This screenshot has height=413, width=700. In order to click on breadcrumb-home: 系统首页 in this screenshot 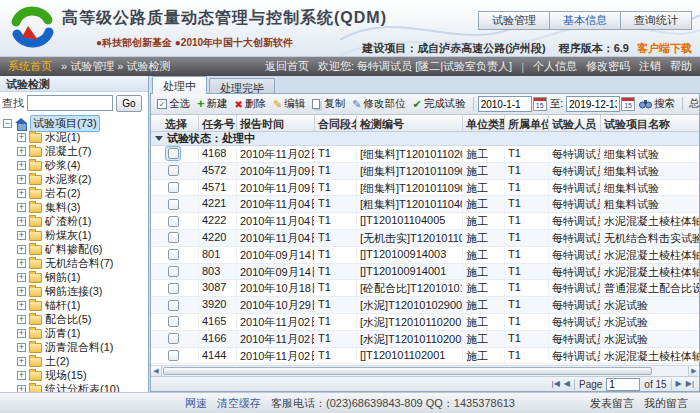, I will do `click(30, 66)`.